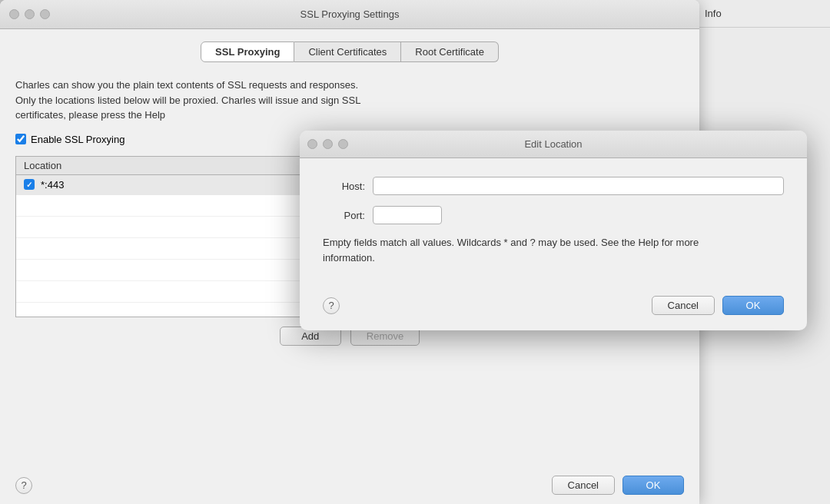 Image resolution: width=830 pixels, height=504 pixels. What do you see at coordinates (14, 14) in the screenshot?
I see `close-button` at bounding box center [14, 14].